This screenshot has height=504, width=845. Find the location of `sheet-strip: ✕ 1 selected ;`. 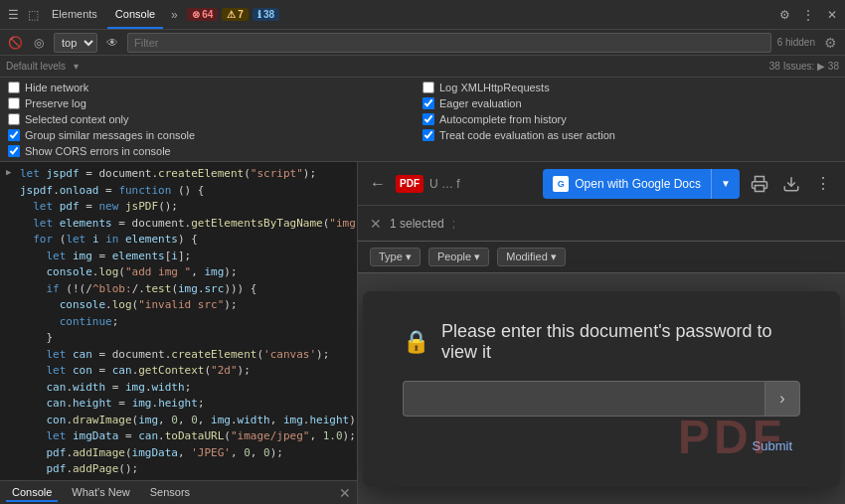

sheet-strip: ✕ 1 selected ; is located at coordinates (601, 224).